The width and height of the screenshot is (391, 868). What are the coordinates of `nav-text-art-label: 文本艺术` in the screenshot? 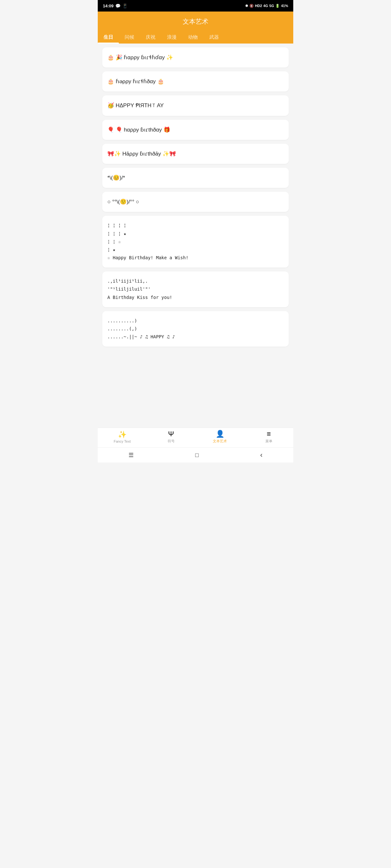 It's located at (220, 441).